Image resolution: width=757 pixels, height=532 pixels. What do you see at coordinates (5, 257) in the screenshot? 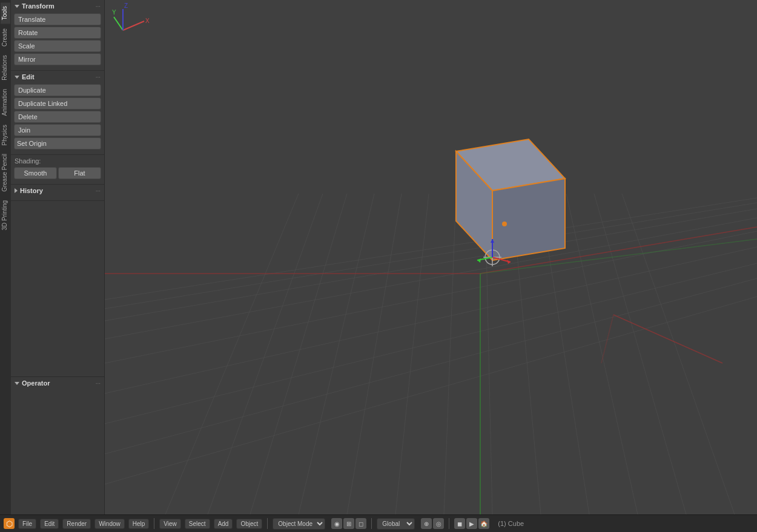
I see `left-tabs-panel: Tools Create Relations Animation Physics…` at bounding box center [5, 257].